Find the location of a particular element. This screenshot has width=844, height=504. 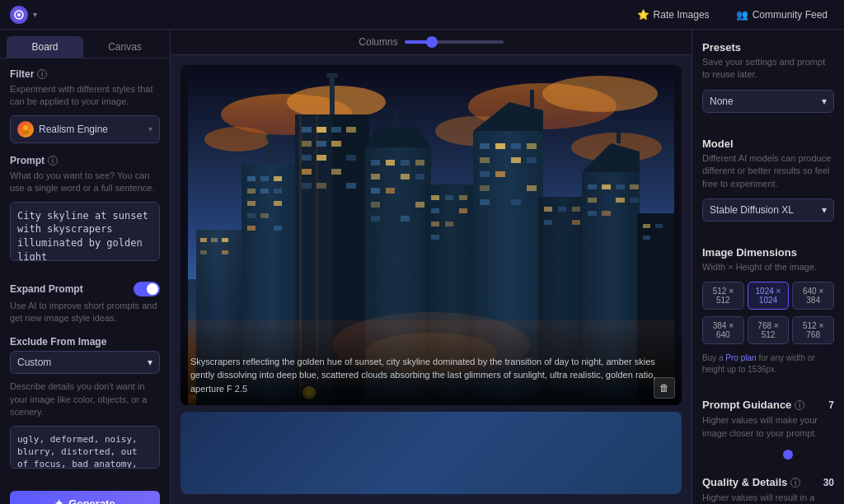

model-select: Stable Diffusion XL ▾ is located at coordinates (768, 210).